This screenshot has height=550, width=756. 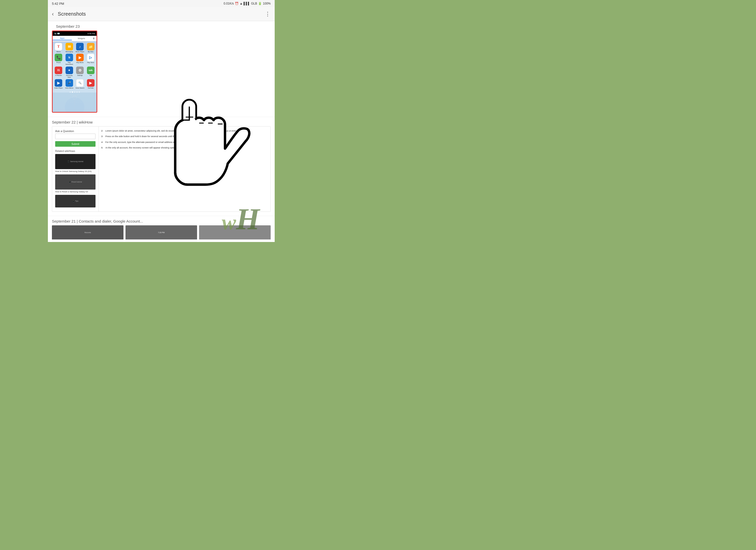 I want to click on musicplayer-icon: ♪, so click(x=80, y=47).